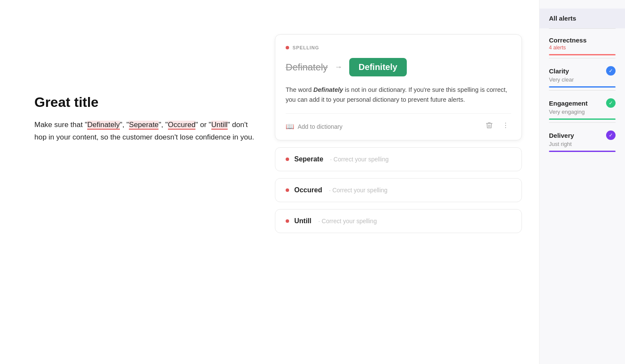 Image resolution: width=625 pixels, height=364 pixels. Describe the element at coordinates (399, 190) in the screenshot. I see `error-item-occured: Occured · Correct your spelling` at that location.